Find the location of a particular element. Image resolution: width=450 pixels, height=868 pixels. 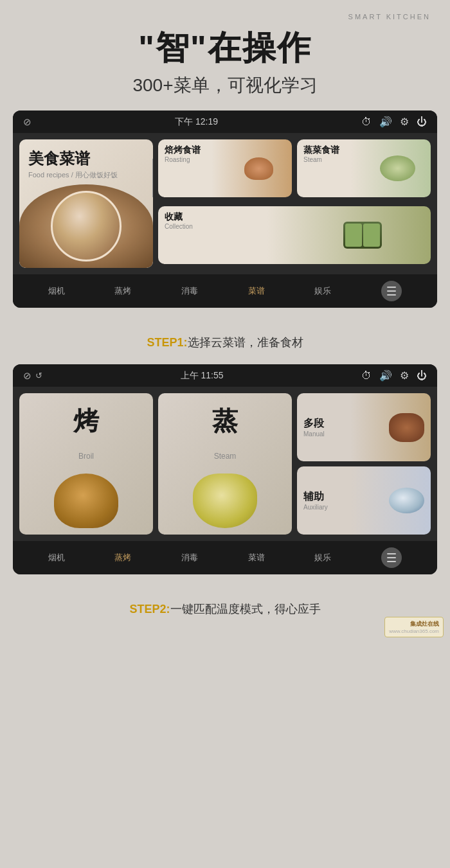

fish-image is located at coordinates (406, 500).